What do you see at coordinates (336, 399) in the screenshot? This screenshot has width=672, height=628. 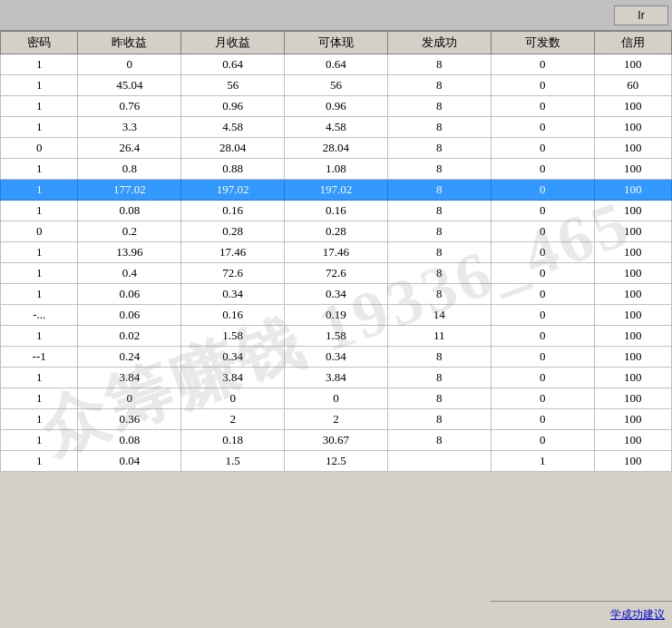 I see `table-row: 100080100` at bounding box center [336, 399].